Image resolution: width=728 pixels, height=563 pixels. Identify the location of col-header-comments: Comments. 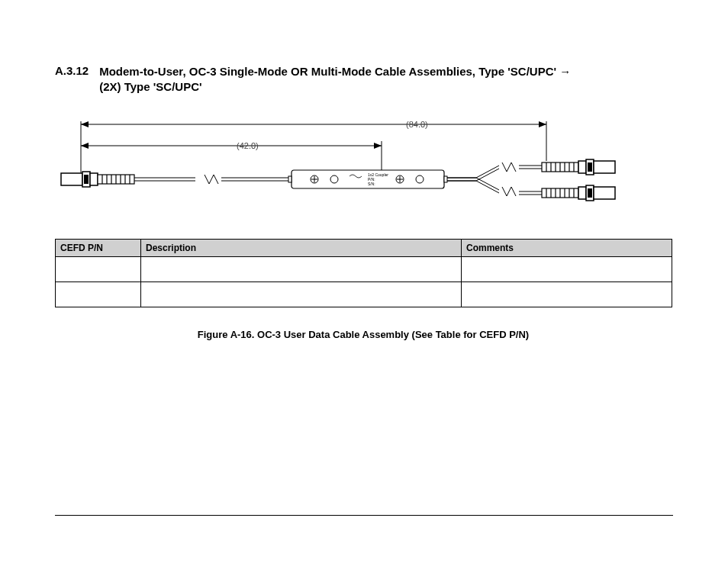
(567, 247).